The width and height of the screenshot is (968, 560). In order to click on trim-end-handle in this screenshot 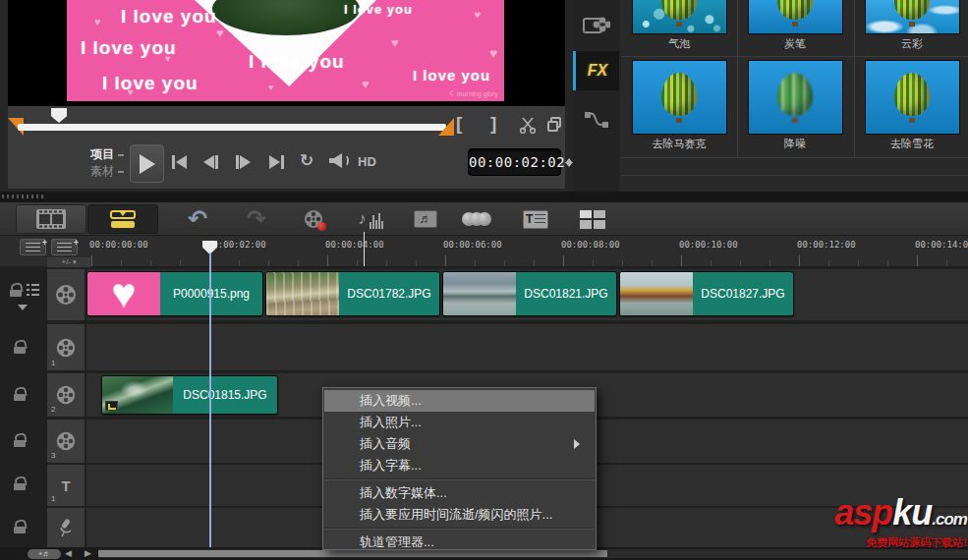, I will do `click(446, 127)`.